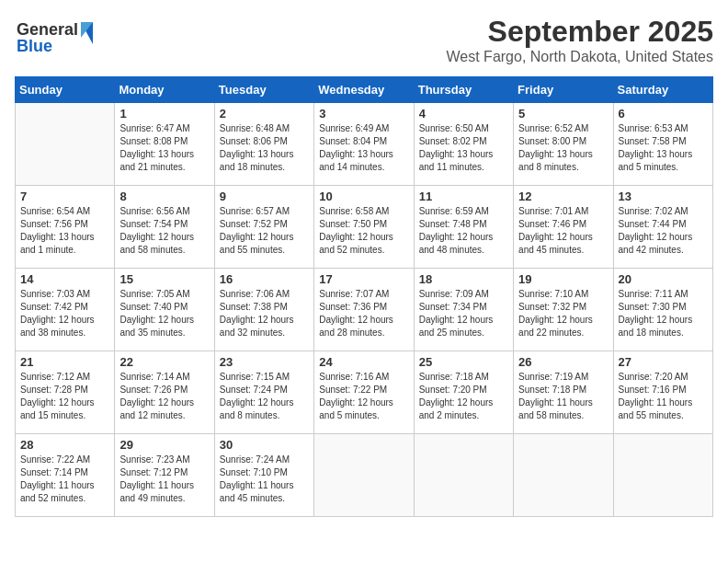 The height and width of the screenshot is (563, 728). Describe the element at coordinates (264, 227) in the screenshot. I see `calendar-cell: 9Sunrise: 6:57 AM Sunset: 7:52 PM Daylig…` at that location.